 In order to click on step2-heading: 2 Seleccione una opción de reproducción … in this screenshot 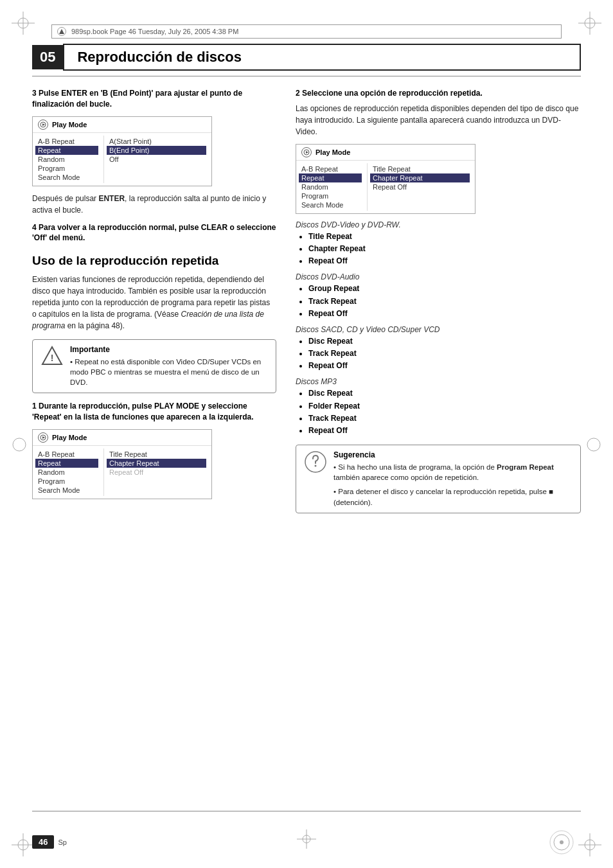, I will do `click(438, 94)`.